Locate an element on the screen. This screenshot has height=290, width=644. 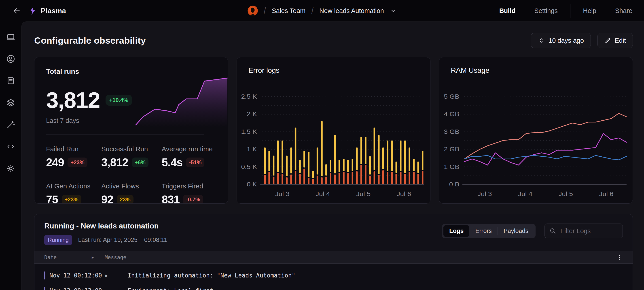
error-logs-chart: 0 K0.5 K1 K1.5 K2 K2.5 KJul 3Jul 4Jul 5J… is located at coordinates (334, 144).